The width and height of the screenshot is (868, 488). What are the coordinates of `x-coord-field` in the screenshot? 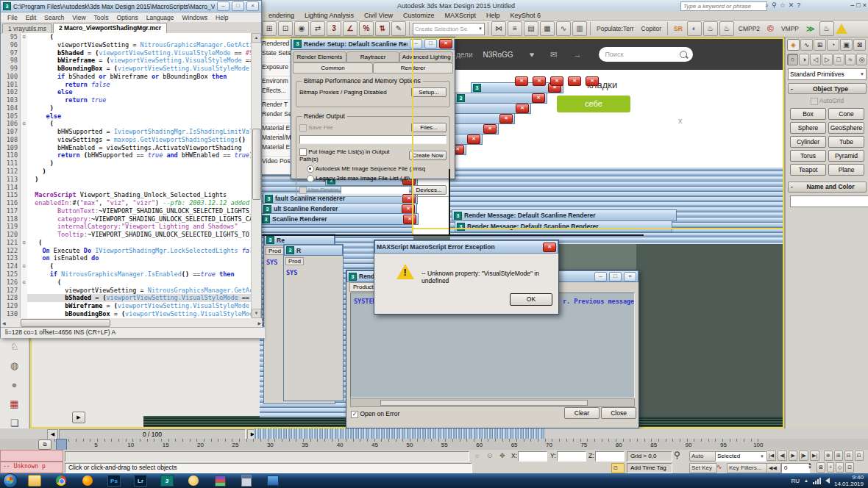 It's located at (533, 456).